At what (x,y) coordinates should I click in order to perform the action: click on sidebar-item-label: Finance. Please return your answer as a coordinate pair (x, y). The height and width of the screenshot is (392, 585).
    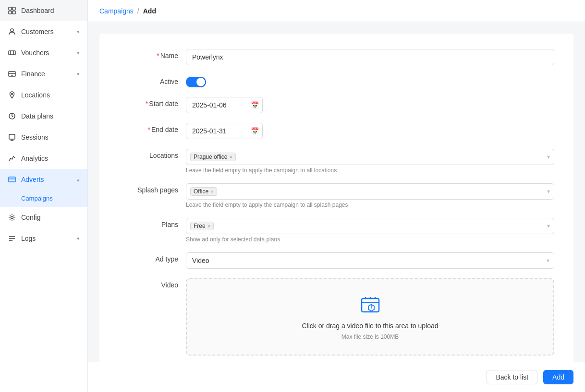
    Looking at the image, I should click on (33, 74).